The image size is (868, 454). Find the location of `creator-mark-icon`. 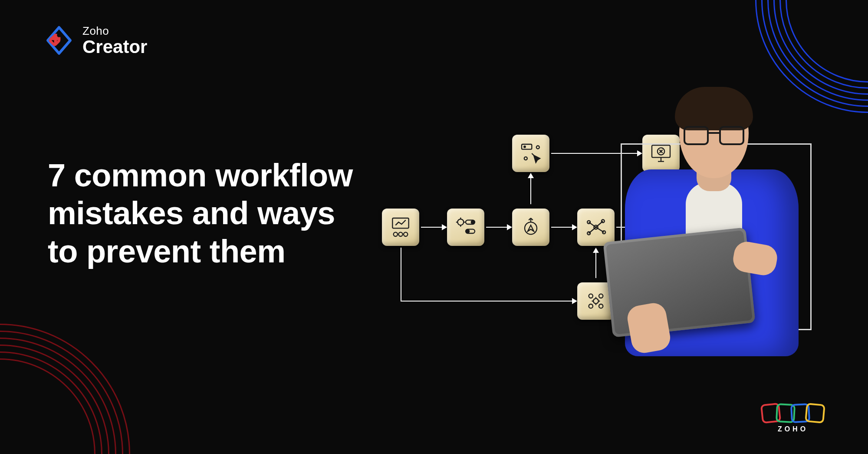

creator-mark-icon is located at coordinates (59, 40).